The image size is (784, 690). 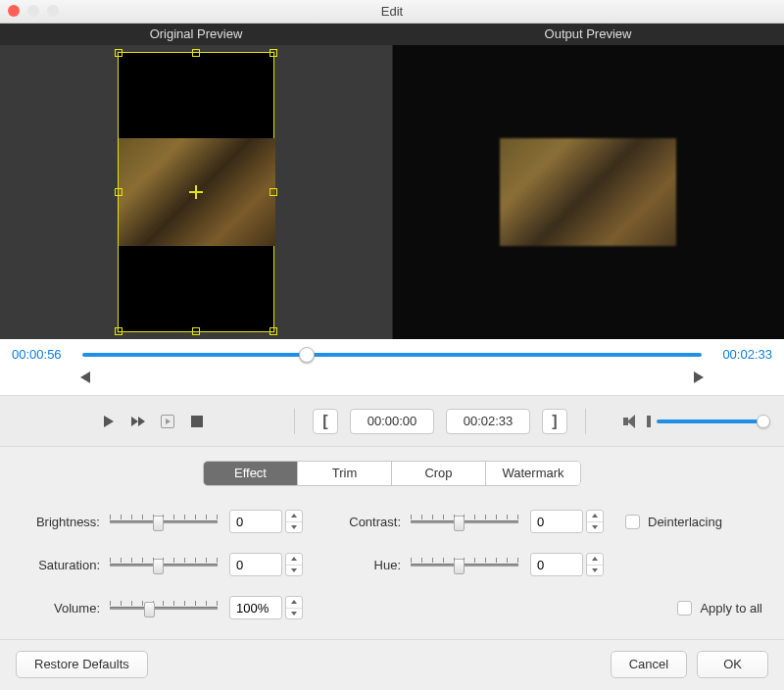 I want to click on fast-forward-button, so click(x=138, y=421).